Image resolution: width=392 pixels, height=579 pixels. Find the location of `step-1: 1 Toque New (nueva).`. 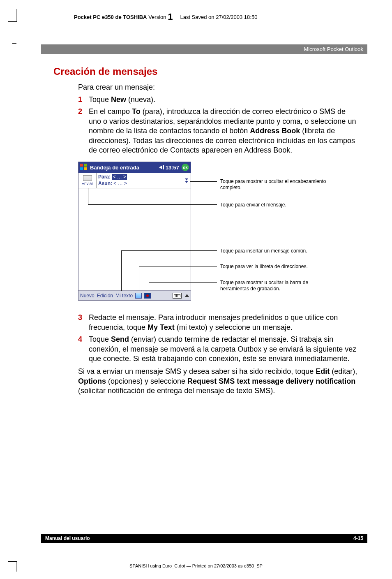

step-1: 1 Toque New (nueva). is located at coordinates (219, 100).